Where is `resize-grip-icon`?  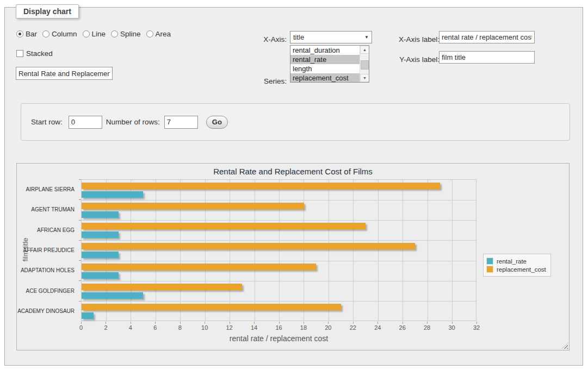 resize-grip-icon is located at coordinates (565, 346).